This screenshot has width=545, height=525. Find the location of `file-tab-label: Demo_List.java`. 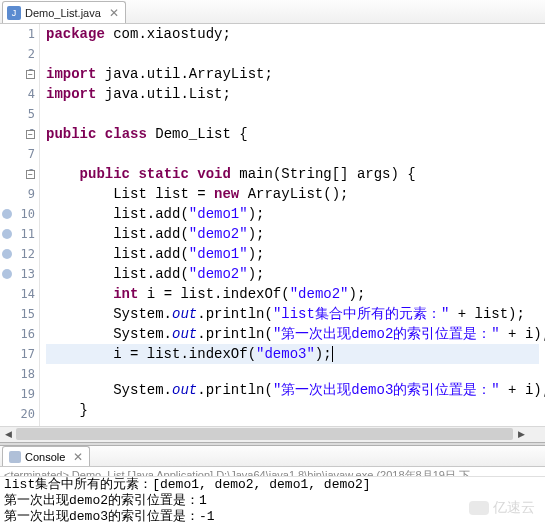

file-tab-label: Demo_List.java is located at coordinates (63, 13).